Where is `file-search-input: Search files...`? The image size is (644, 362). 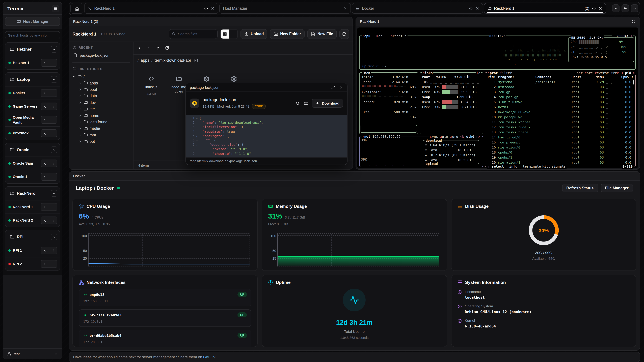
file-search-input: Search files... is located at coordinates (194, 34).